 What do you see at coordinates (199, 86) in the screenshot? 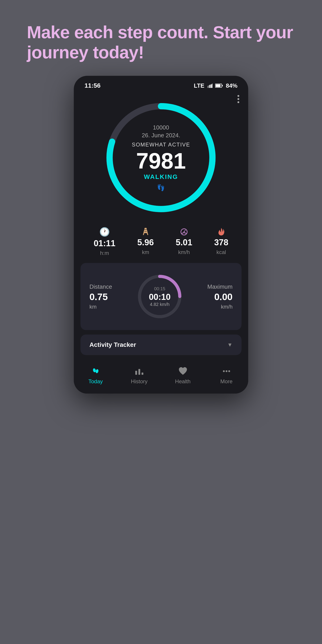
I see `lte-label: LTE` at bounding box center [199, 86].